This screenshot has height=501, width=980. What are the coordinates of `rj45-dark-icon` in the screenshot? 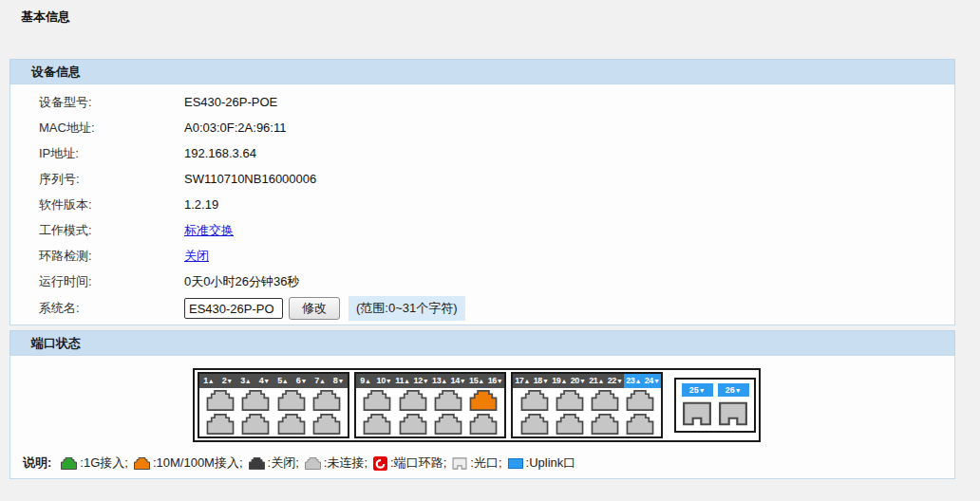 It's located at (256, 463).